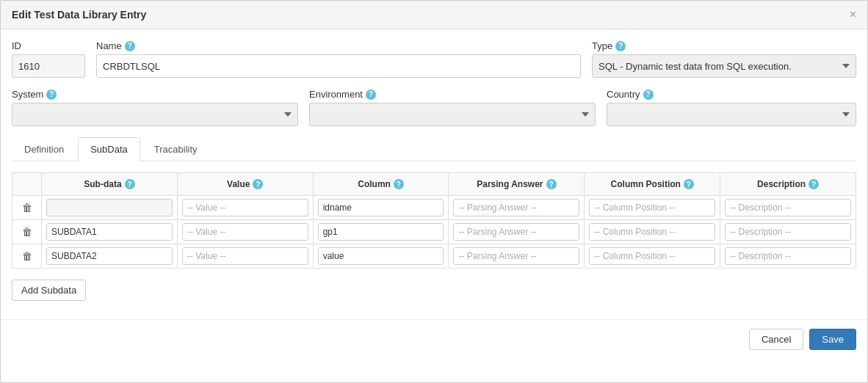 This screenshot has width=868, height=383. What do you see at coordinates (51, 95) in the screenshot?
I see `system-help-icon: ?` at bounding box center [51, 95].